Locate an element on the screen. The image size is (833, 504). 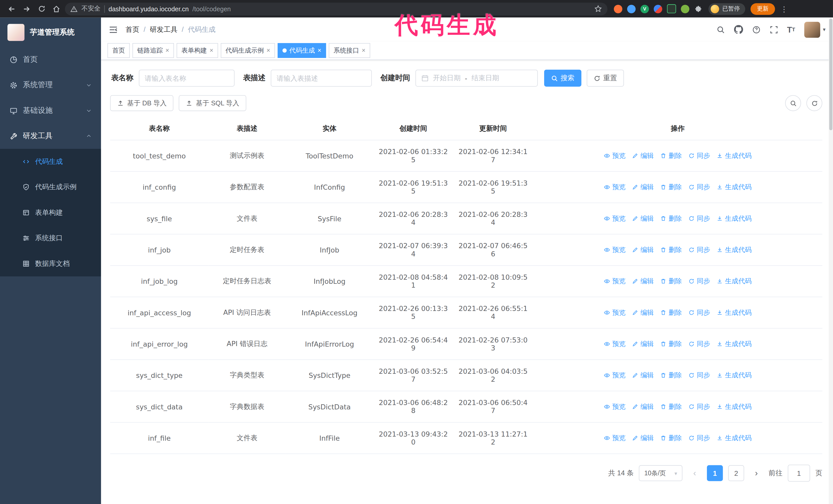
sidebar-item-codegen-example: 代码生成示例 is located at coordinates (51, 187).